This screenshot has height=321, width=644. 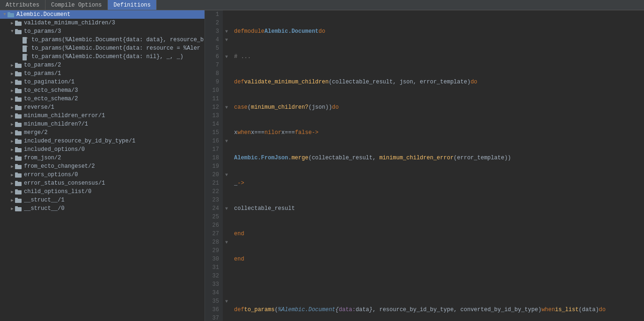 I want to click on sidebar-item-label: __struct__/0, so click(x=44, y=209).